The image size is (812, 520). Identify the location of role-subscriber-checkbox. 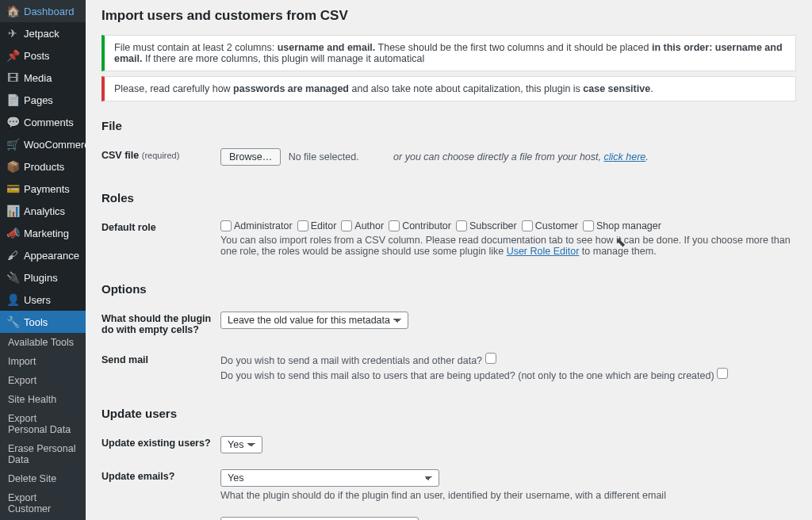
(462, 226).